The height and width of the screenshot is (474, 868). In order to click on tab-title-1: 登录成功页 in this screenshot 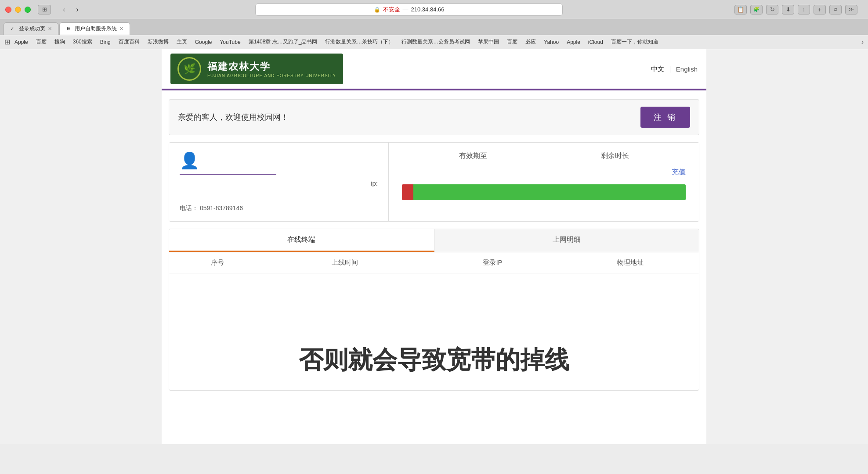, I will do `click(32, 29)`.